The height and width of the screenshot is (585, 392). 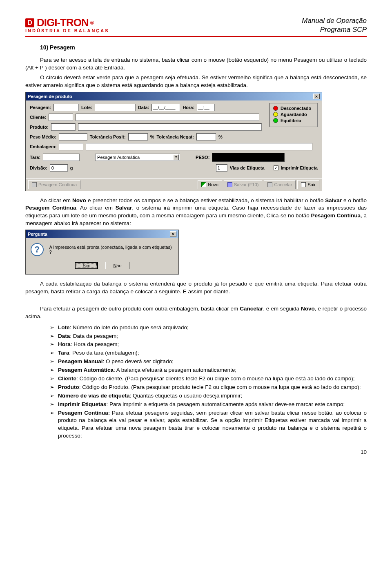 I want to click on page-number: 10, so click(x=196, y=452).